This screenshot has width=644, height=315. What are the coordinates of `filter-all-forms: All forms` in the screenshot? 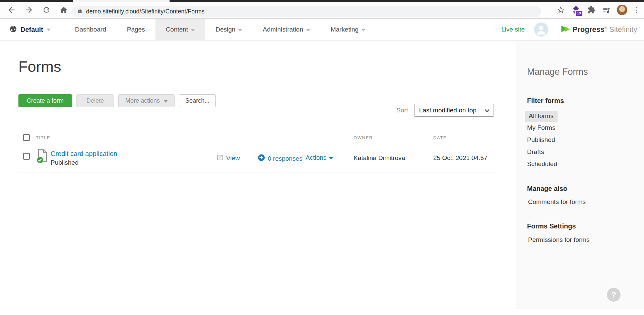 It's located at (541, 116).